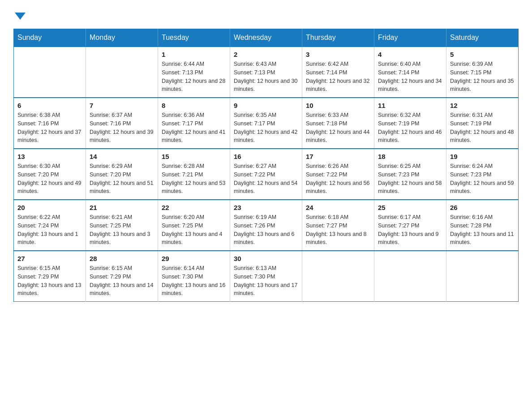 This screenshot has height=411, width=532. Describe the element at coordinates (266, 290) in the screenshot. I see `daylight-text: Daylight: 13 hours and 17 minutes.` at that location.